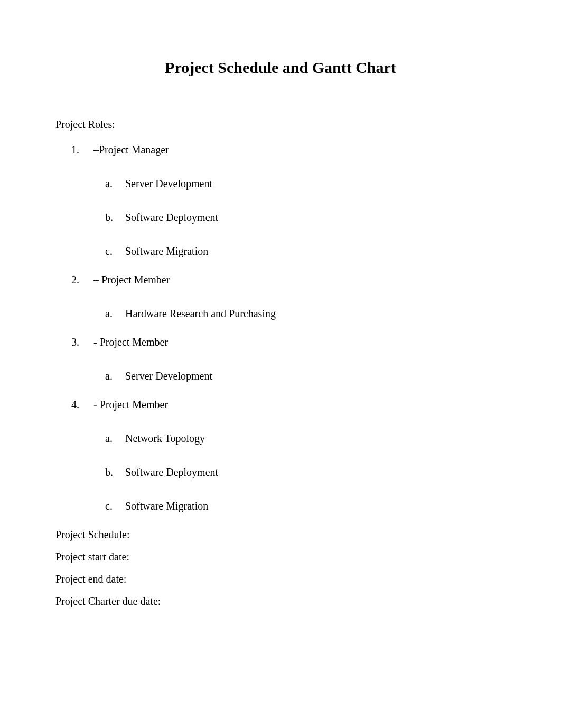 The height and width of the screenshot is (728, 561). Describe the element at coordinates (280, 579) in the screenshot. I see `schedule-end-date: Project end date:` at that location.